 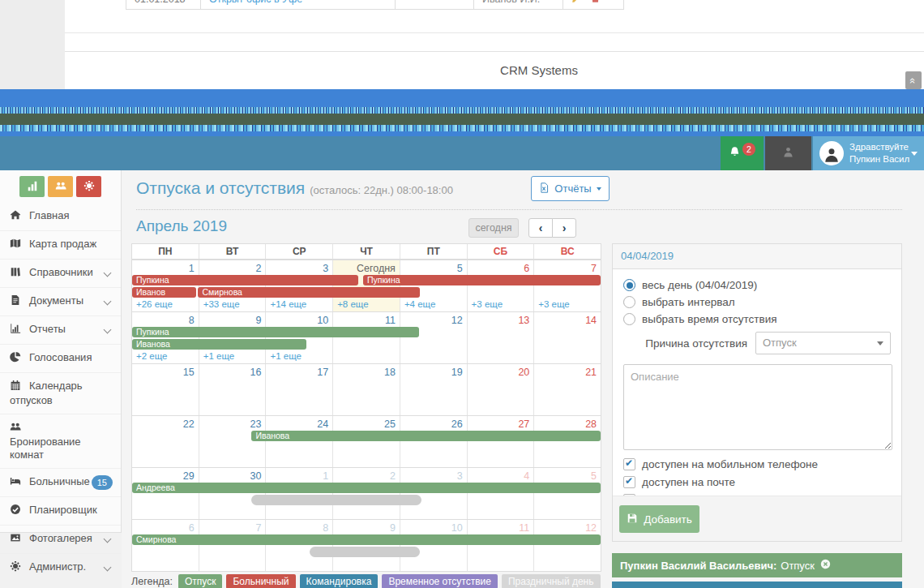 I want to click on calendar-day-cell: 17, so click(x=298, y=389).